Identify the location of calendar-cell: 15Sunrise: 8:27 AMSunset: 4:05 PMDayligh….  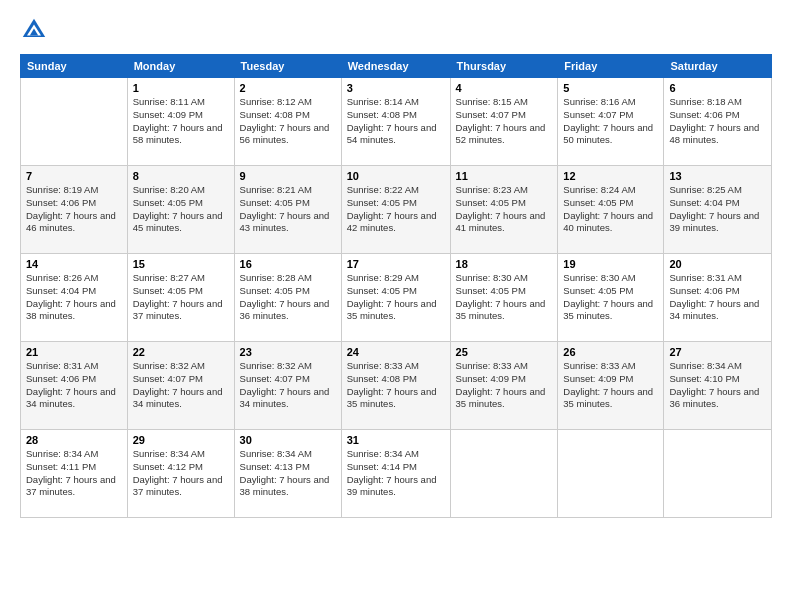
(180, 298).